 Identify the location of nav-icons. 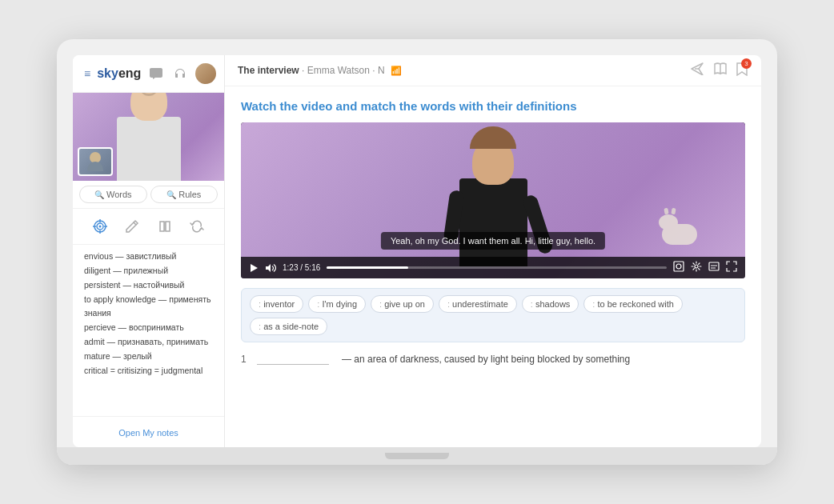
(182, 74).